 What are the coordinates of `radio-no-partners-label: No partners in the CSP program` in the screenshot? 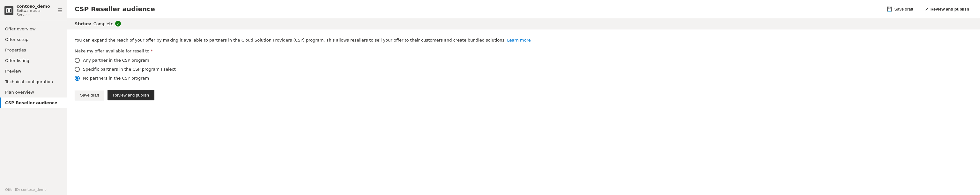 It's located at (116, 78).